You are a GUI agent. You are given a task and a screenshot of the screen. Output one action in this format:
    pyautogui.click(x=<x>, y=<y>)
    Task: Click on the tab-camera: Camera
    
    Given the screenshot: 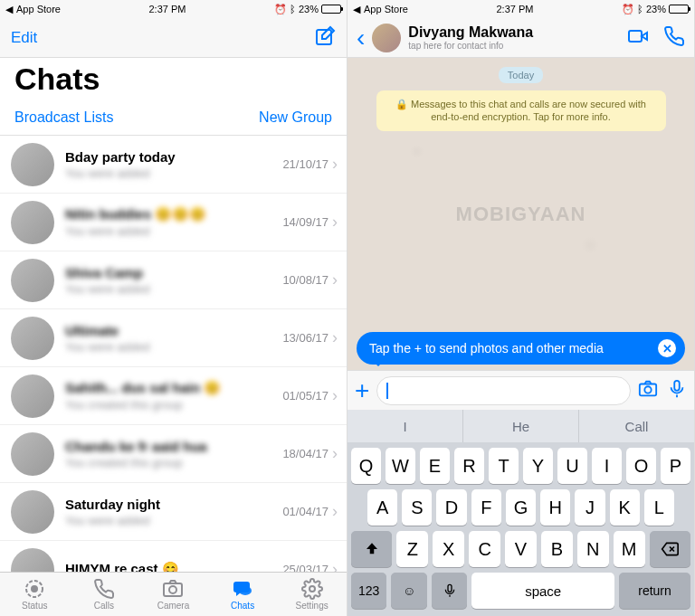 What is the action you would take?
    pyautogui.click(x=174, y=594)
    